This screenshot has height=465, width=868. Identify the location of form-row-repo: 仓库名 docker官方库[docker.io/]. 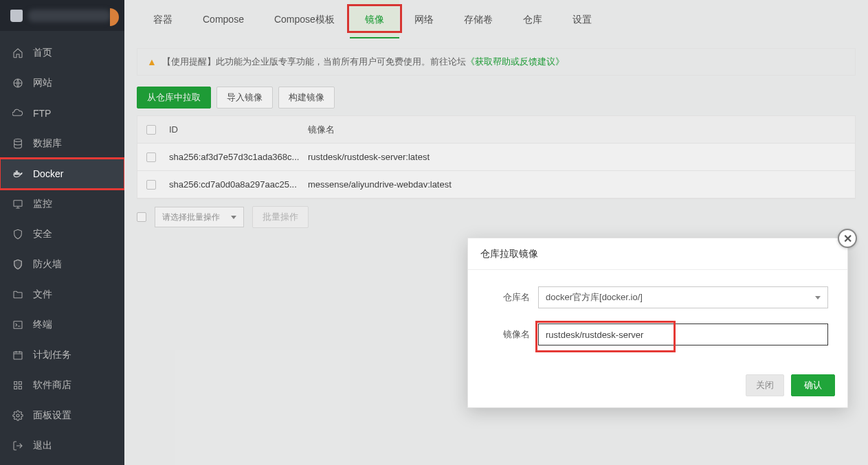
(658, 297).